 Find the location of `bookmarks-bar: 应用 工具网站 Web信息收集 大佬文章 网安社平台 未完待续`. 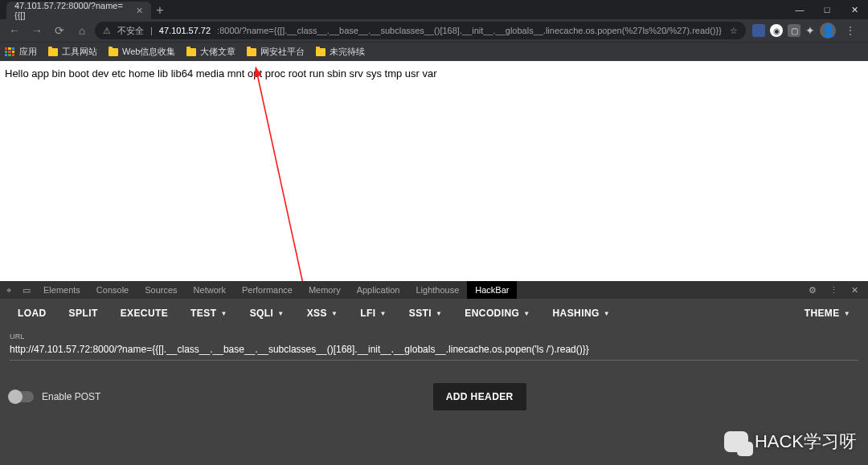

bookmarks-bar: 应用 工具网站 Web信息收集 大佬文章 网安社平台 未完待续 is located at coordinates (434, 51).